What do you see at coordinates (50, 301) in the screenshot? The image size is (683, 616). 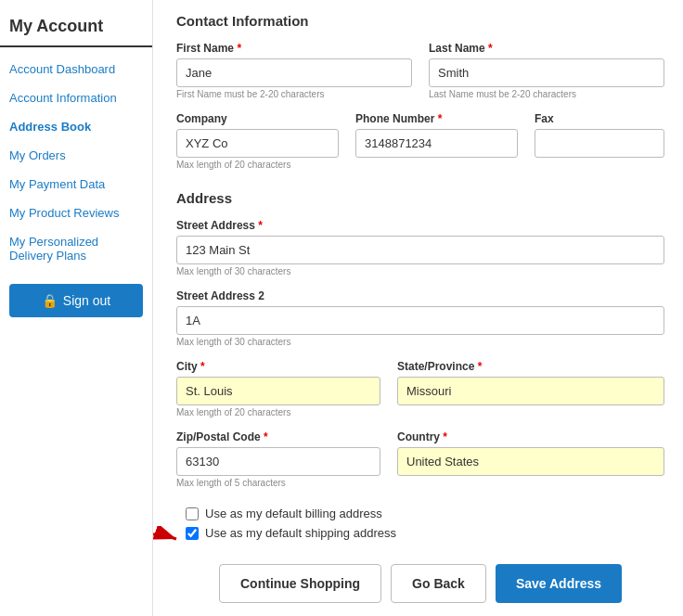 I see `lock-icon: 🔒` at bounding box center [50, 301].